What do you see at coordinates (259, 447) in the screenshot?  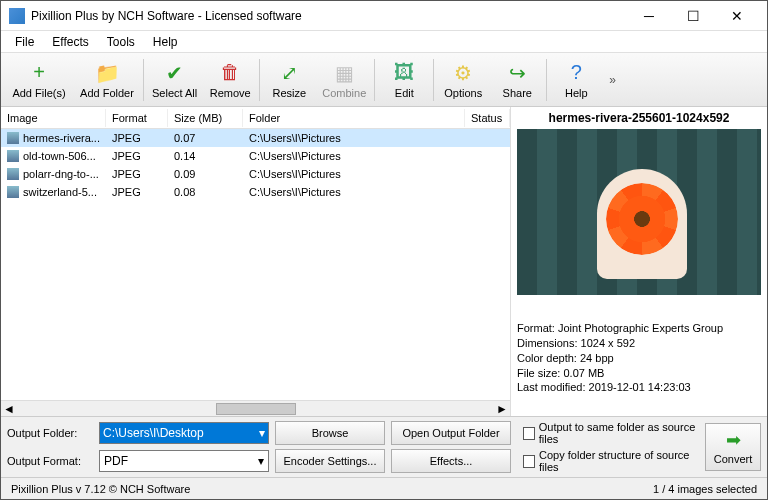 I see `output-settings: Output Folder: C:\Users\I\Desktop▾ Brows…` at bounding box center [259, 447].